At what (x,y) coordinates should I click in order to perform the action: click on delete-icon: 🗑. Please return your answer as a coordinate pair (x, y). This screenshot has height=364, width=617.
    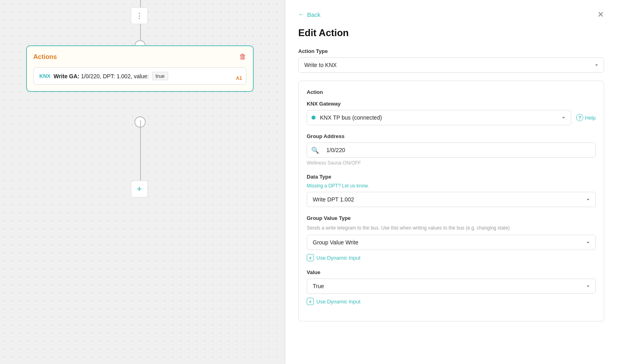
    Looking at the image, I should click on (243, 57).